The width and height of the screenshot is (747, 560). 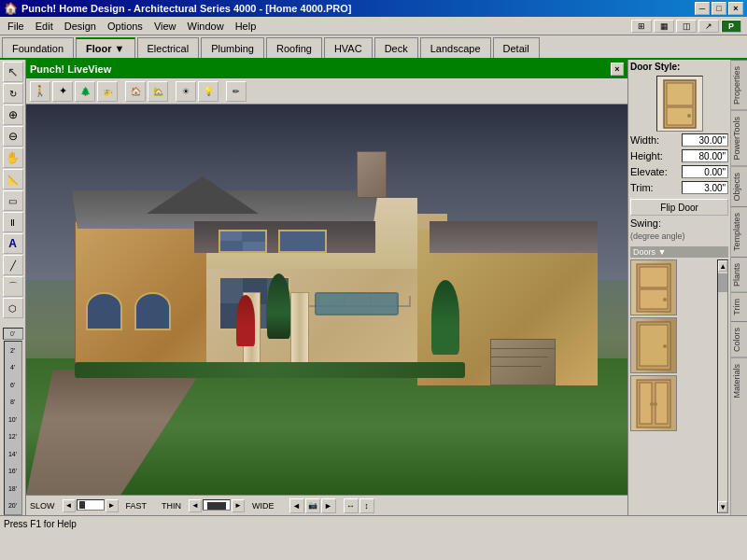 What do you see at coordinates (135, 91) in the screenshot?
I see `lv-tool-house: 🏠` at bounding box center [135, 91].